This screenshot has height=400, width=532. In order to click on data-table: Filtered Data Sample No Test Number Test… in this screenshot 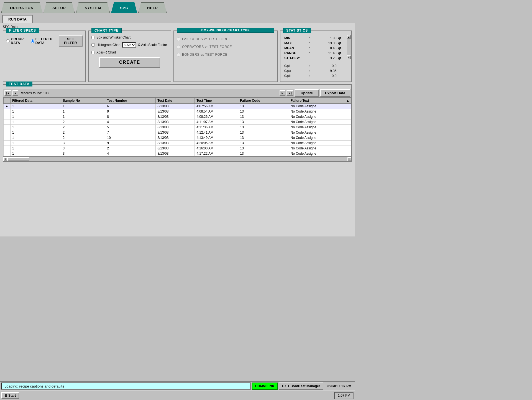, I will do `click(177, 127)`.